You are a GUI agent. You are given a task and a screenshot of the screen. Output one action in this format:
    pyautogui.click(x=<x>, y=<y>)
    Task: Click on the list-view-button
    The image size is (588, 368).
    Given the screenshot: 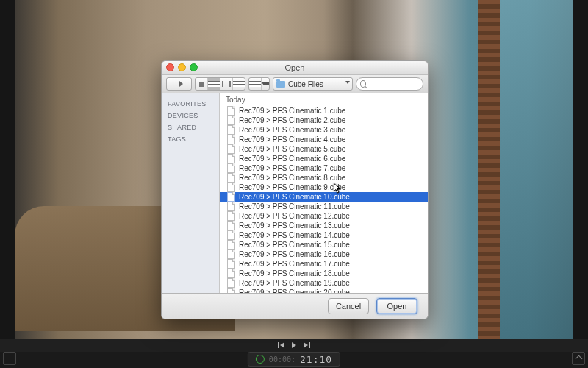 What is the action you would take?
    pyautogui.click(x=215, y=84)
    